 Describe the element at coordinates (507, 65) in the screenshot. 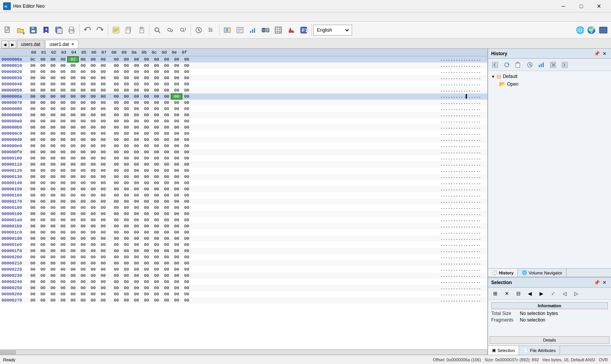

I see `hist-refresh-button` at that location.